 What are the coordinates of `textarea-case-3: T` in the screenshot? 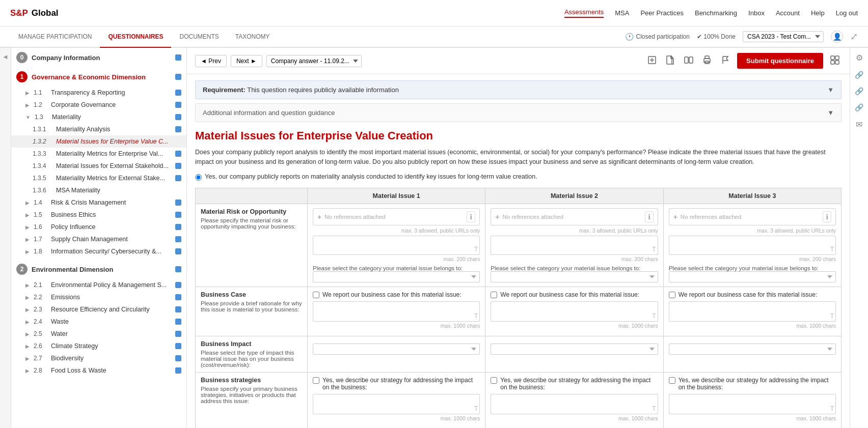 It's located at (752, 311).